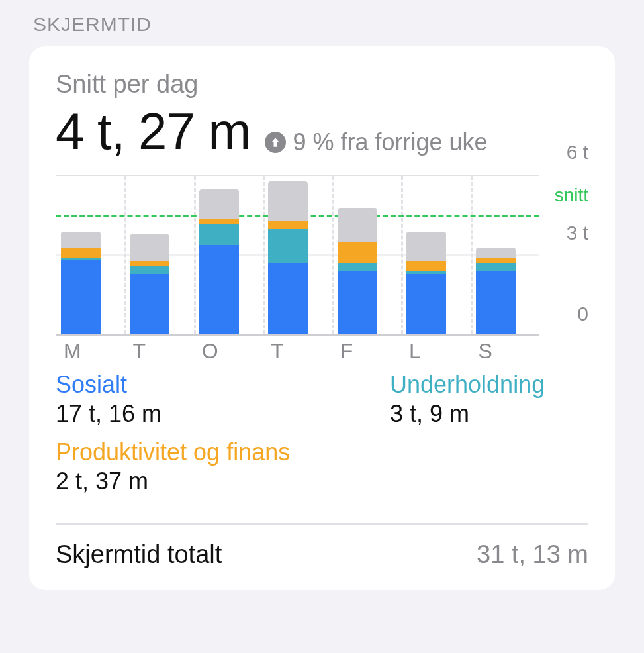  Describe the element at coordinates (532, 555) in the screenshot. I see `total-value: 31 t, 13 m` at that location.